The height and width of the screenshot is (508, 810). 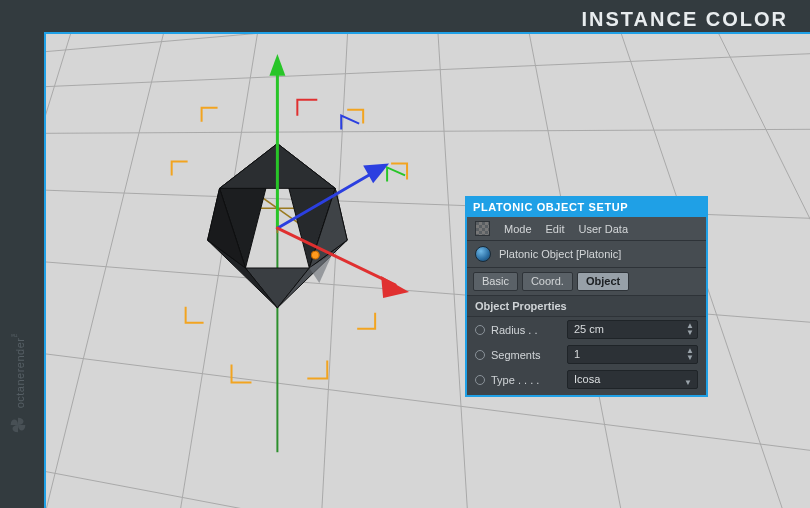 I want to click on pinwheel-icon, so click(x=18, y=425).